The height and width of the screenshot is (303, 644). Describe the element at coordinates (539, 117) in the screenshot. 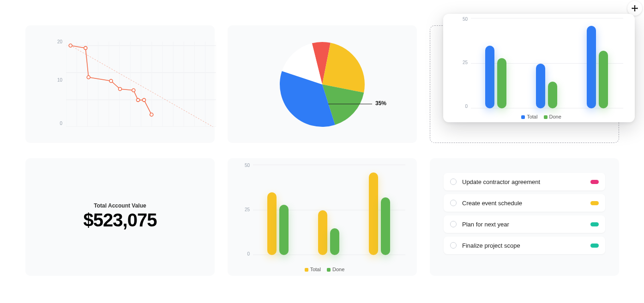

I see `bar-blue-legend: Total Done` at that location.